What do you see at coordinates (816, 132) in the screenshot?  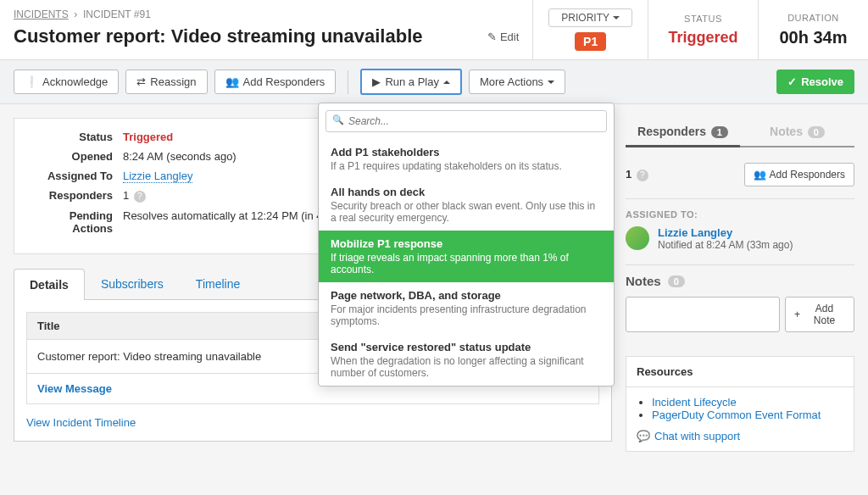 I see `notes-count-badge: 0` at bounding box center [816, 132].